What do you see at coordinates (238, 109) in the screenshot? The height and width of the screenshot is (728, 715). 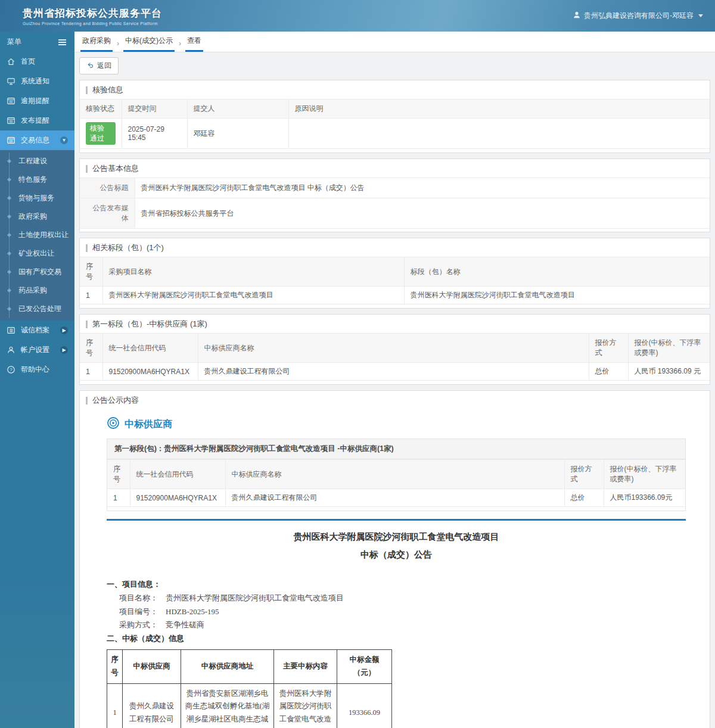 I see `column-header: 提交人` at bounding box center [238, 109].